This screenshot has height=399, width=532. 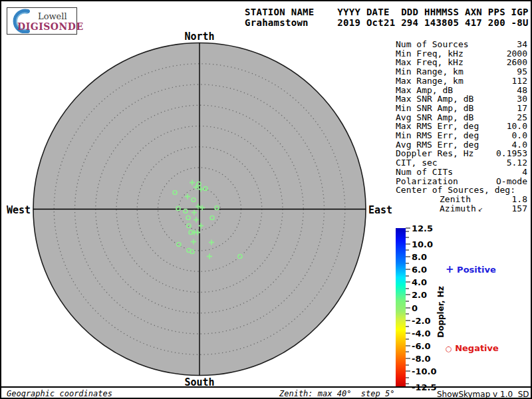 I want to click on stats-label: Center of Sources, deg:, so click(x=456, y=190).